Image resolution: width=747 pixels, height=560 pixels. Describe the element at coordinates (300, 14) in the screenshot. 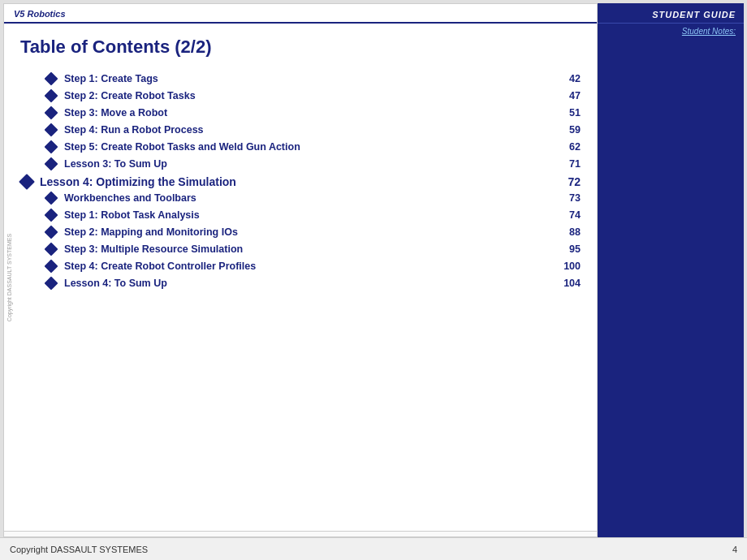

I see `slide-header: V5 Robotics` at that location.